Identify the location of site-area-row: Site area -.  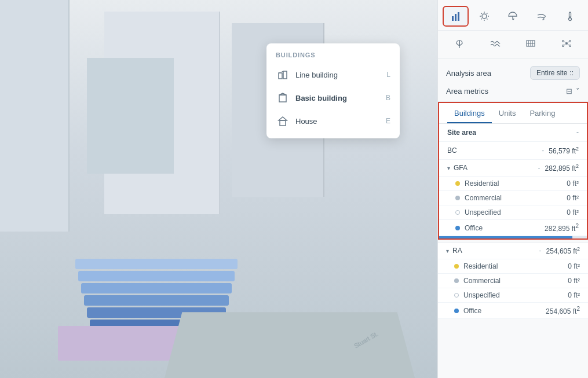
(513, 133).